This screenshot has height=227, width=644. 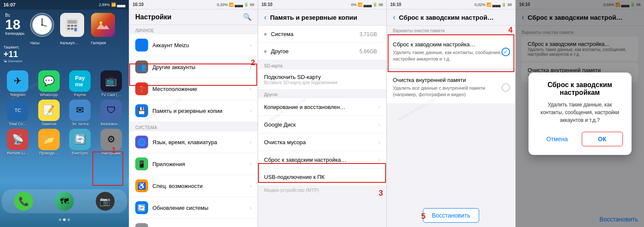 What do you see at coordinates (49, 139) in the screenshot?
I see `folder-icon: 📂` at bounding box center [49, 139].